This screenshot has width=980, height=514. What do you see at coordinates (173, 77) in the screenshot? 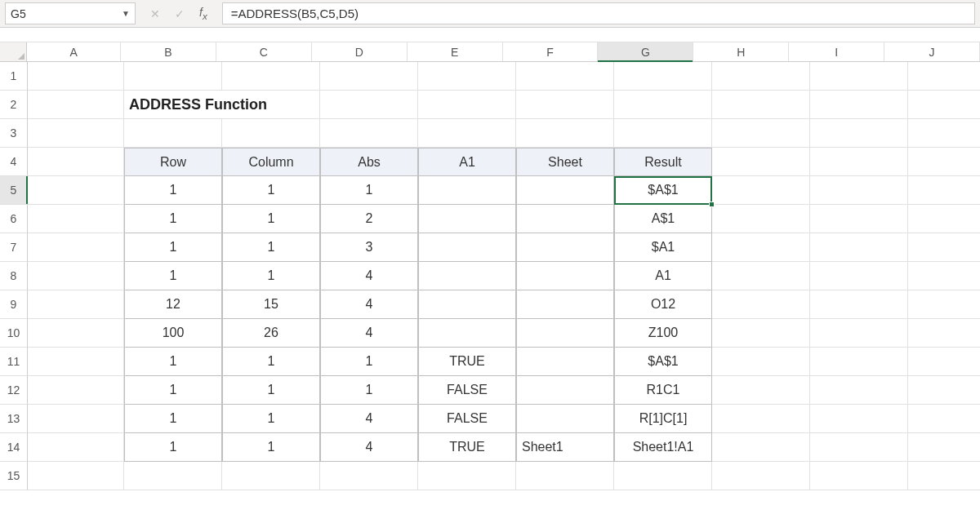
I see `cell-B1` at bounding box center [173, 77].